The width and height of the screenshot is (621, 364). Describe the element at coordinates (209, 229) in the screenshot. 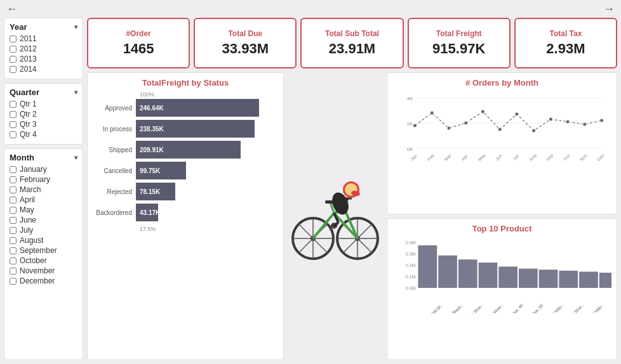

I see `bar-scale-bottom: 17.5%` at that location.